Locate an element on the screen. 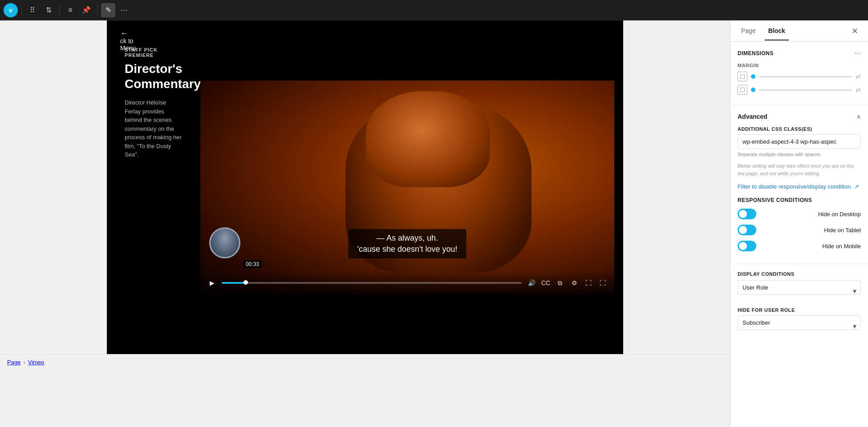 The image size is (868, 427). progress-handle is located at coordinates (246, 282).